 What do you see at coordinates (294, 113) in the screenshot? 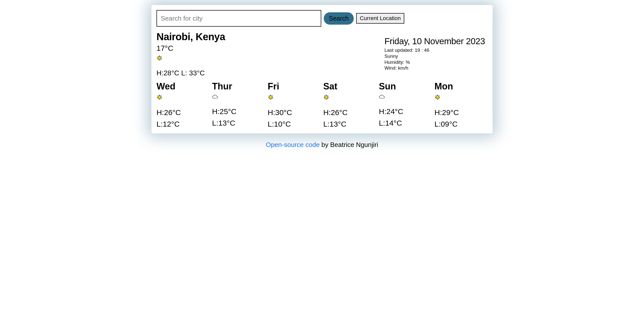
I see `forecast-high: H:30°C` at bounding box center [294, 113].